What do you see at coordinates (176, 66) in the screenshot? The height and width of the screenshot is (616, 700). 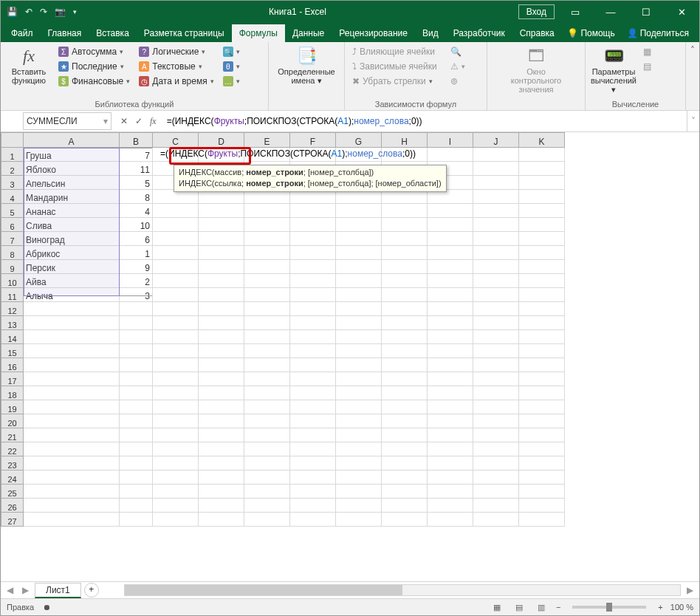 I see `text-button: AТекстовые` at bounding box center [176, 66].